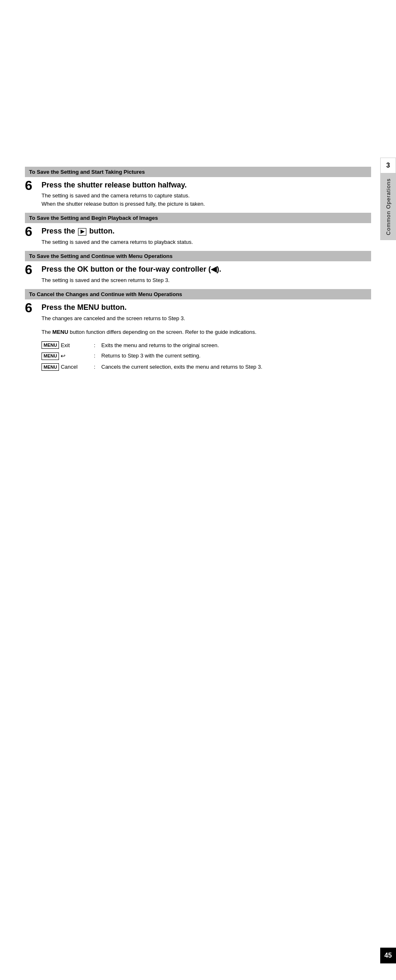 This screenshot has height=980, width=396. I want to click on menu-list-item-cancel: MENU Cancel : Cancels the current select…, so click(206, 367).